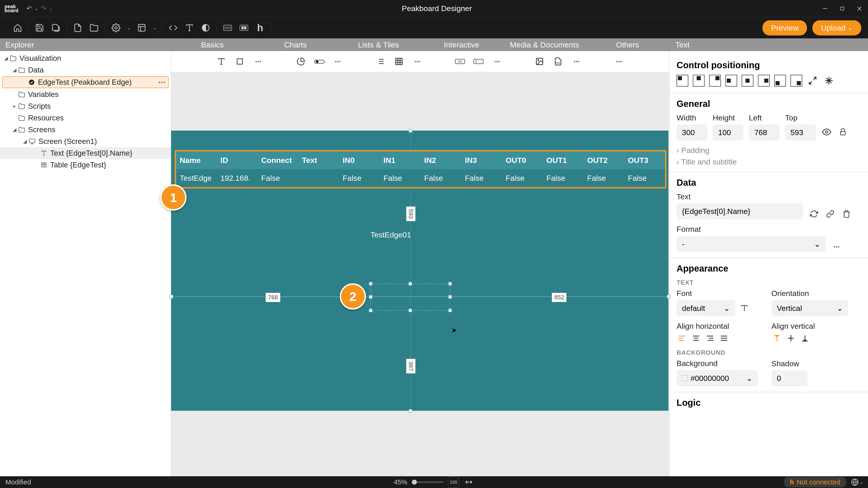 The height and width of the screenshot is (488, 868). Describe the element at coordinates (86, 94) in the screenshot. I see `tree-variables: Variables` at that location.